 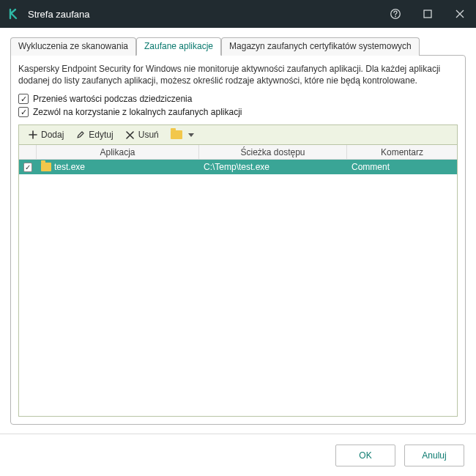 What do you see at coordinates (238, 14) in the screenshot?
I see `titlebar: Strefa zaufana` at bounding box center [238, 14].